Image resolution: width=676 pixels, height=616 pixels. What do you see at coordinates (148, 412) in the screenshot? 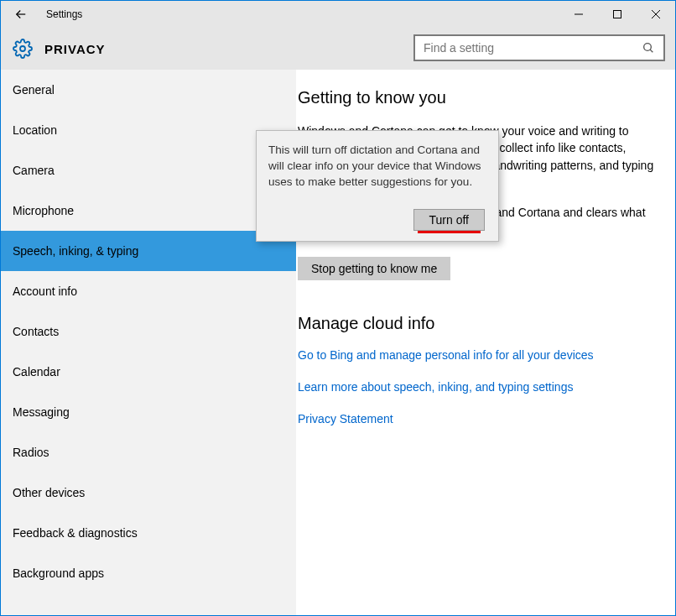
I see `sidebar-item-messaging: Messaging` at bounding box center [148, 412].